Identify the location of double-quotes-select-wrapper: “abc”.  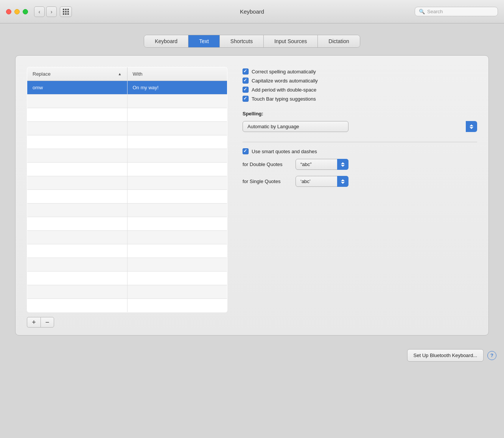
(322, 164).